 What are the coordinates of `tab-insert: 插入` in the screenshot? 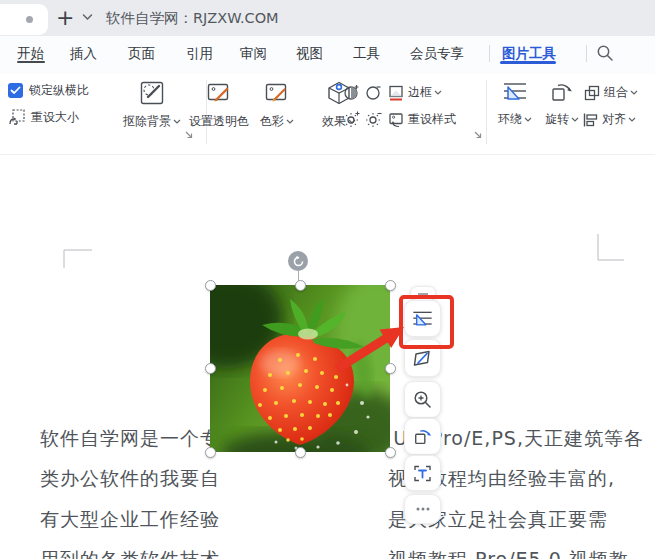 It's located at (84, 54).